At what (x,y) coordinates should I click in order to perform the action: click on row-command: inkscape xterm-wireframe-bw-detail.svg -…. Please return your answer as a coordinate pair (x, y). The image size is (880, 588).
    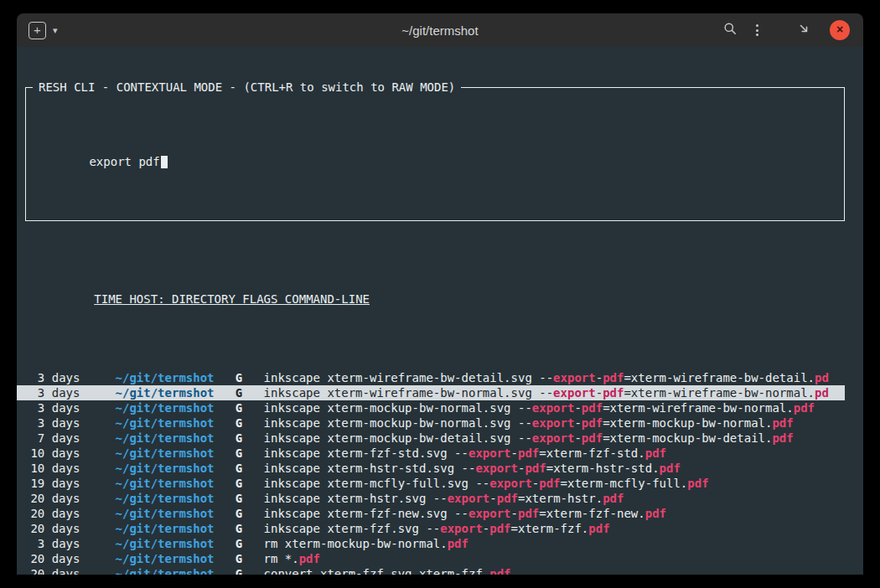
    Looking at the image, I should click on (555, 378).